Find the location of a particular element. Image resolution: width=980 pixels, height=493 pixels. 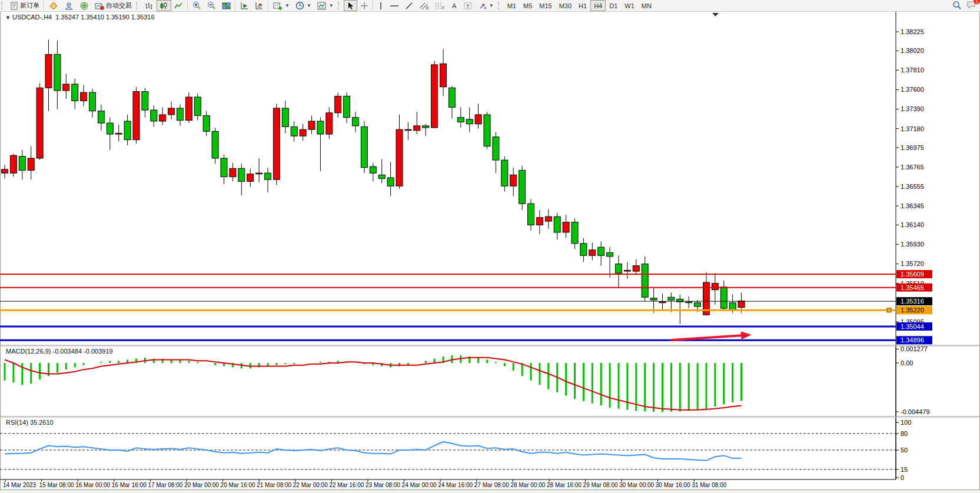

autotrade-button: 自动交易 is located at coordinates (113, 6).